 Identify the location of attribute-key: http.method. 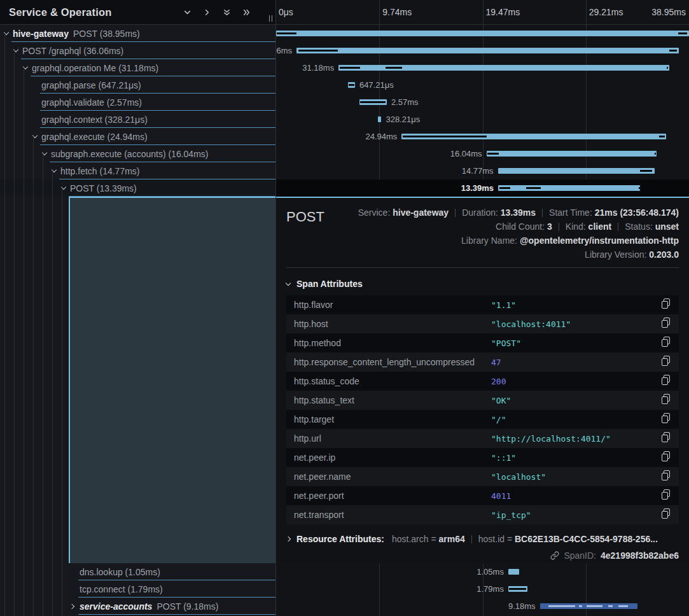
(393, 343).